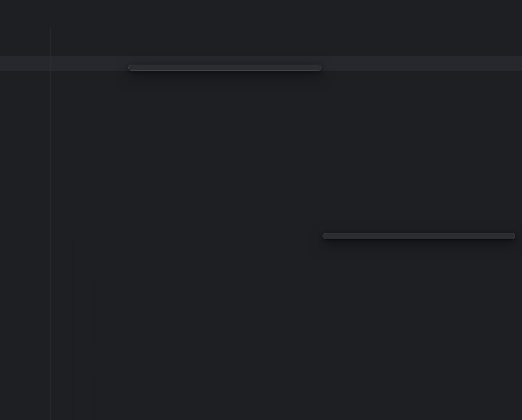  Describe the element at coordinates (51, 224) in the screenshot. I see `gutter-separator` at that location.